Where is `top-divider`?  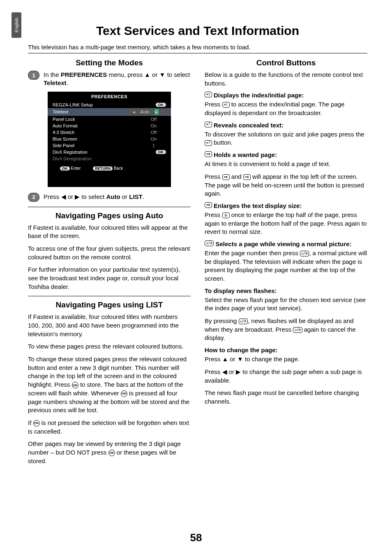
top-divider is located at coordinates (198, 53).